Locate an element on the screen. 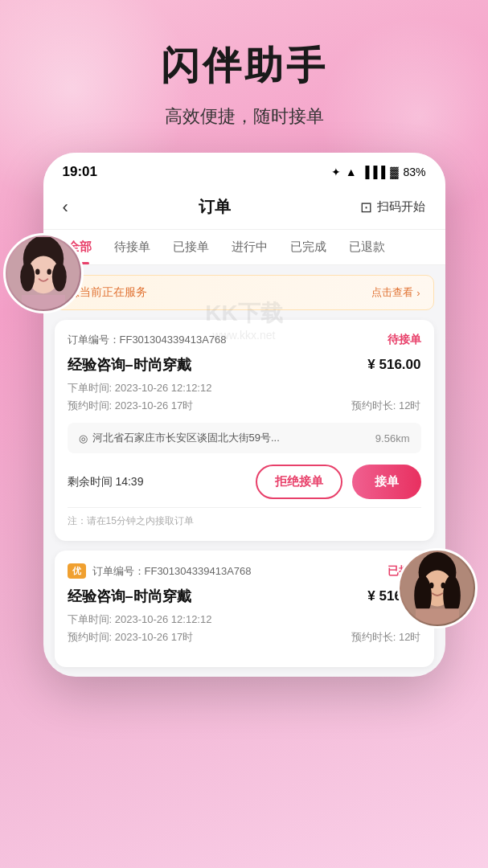  bluetooth-icon: ✦ is located at coordinates (336, 172).